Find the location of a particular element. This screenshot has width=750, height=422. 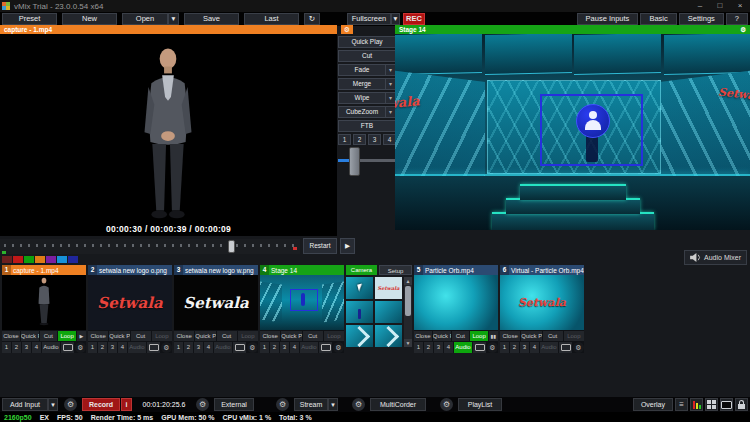

last-button: Last is located at coordinates (272, 19).